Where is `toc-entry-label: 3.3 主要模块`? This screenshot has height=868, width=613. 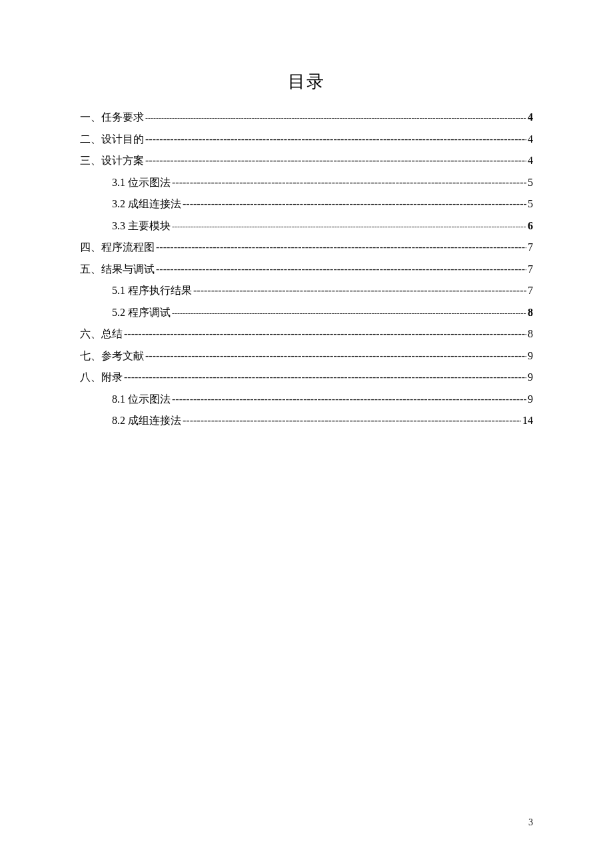
toc-entry-label: 3.3 主要模块 is located at coordinates (141, 226).